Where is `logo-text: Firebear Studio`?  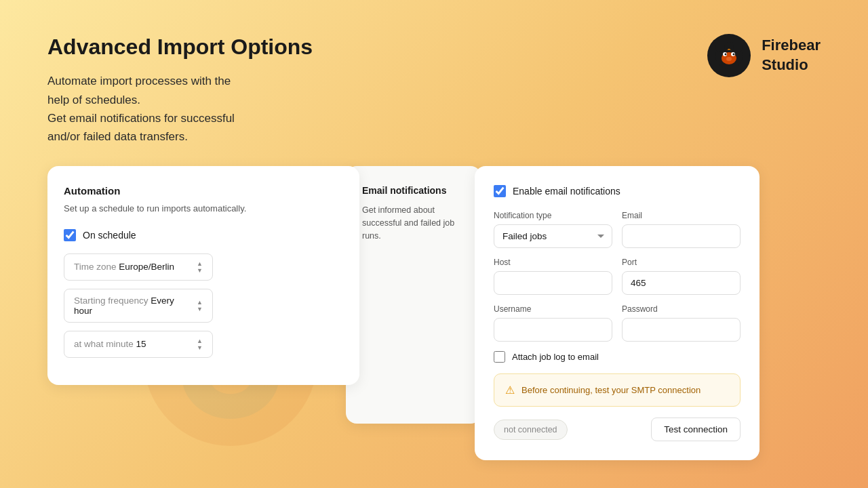 logo-text: Firebear Studio is located at coordinates (791, 56).